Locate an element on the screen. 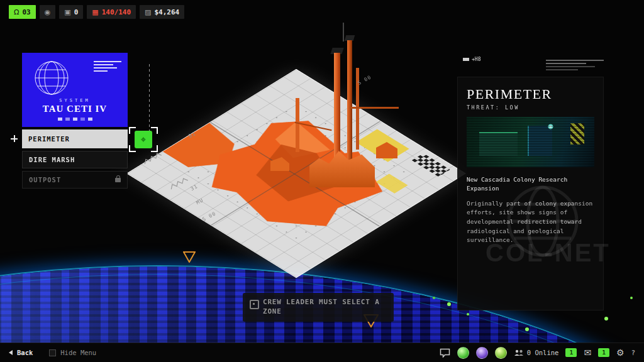 The width and height of the screenshot is (644, 362). bottom-right-cluster: 0 Online 1 ✉ 1 ⚙ ? is located at coordinates (537, 353).